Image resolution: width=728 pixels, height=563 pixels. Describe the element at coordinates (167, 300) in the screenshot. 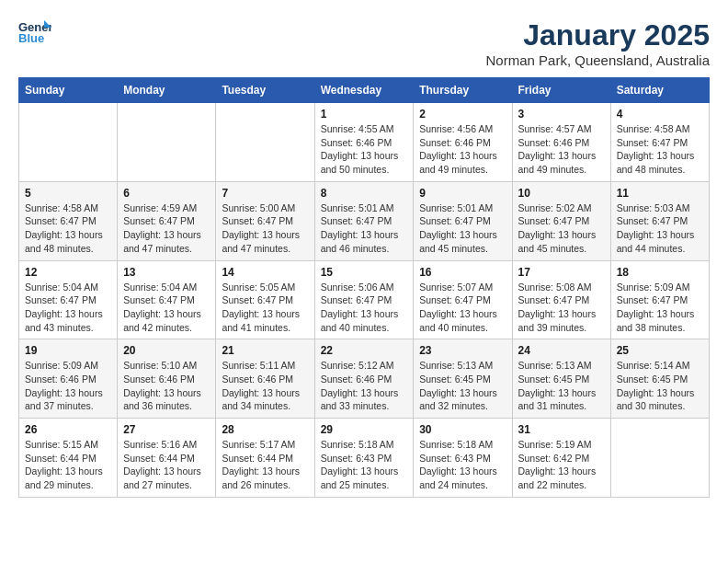

I see `day-cell: 13Sunrise: 5:04 AM Sunset: 6:47 PM Dayli…` at that location.